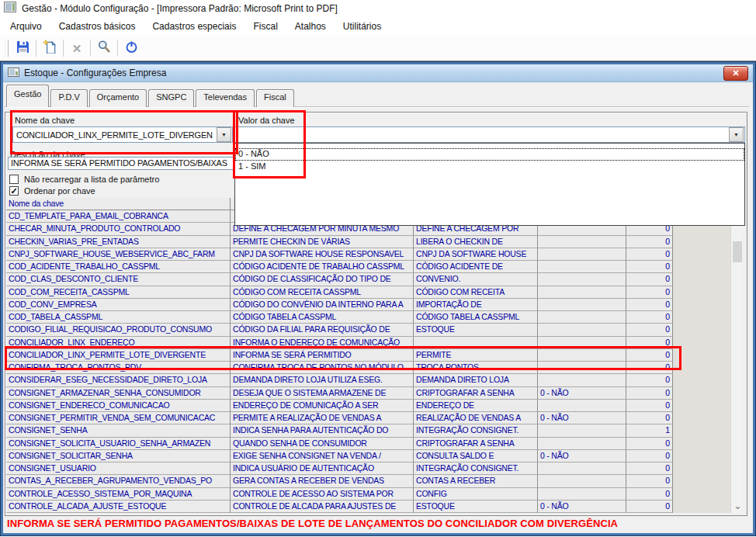 The image size is (756, 537). What do you see at coordinates (476, 406) in the screenshot?
I see `cell: ENDEREÇO DE` at bounding box center [476, 406].